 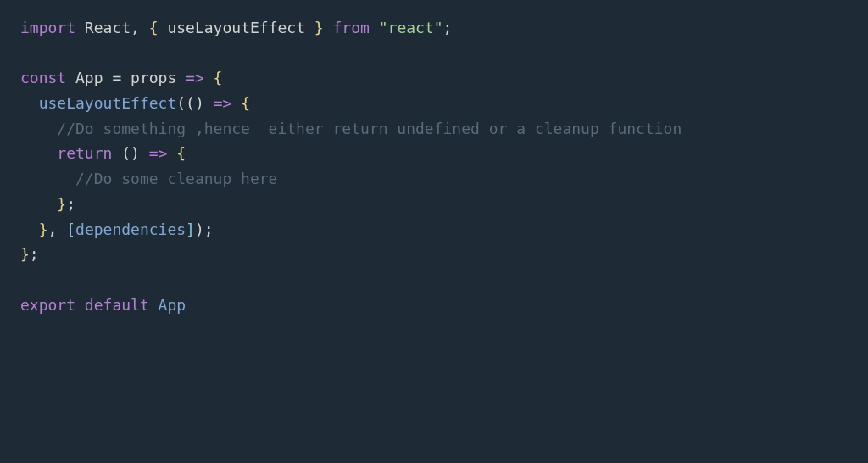 What do you see at coordinates (411, 27) in the screenshot?
I see `string-module: react` at bounding box center [411, 27].